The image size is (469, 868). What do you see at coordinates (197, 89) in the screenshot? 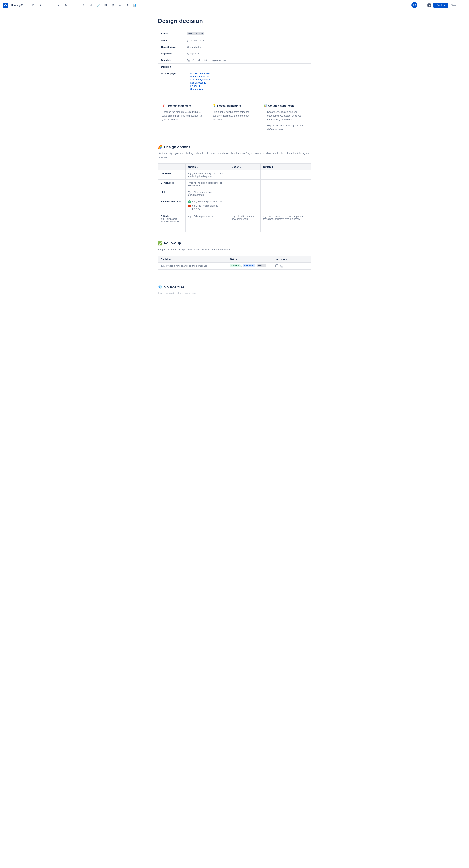
I see `link-source-files: Source files` at bounding box center [197, 89].